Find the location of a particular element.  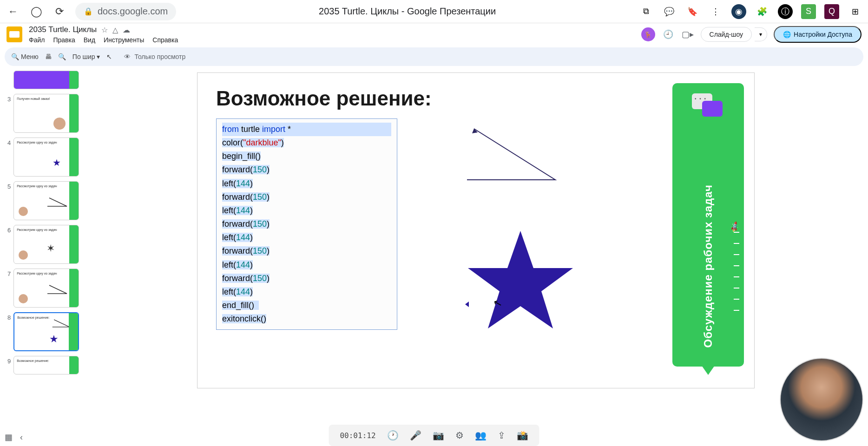

menu-help: Справка is located at coordinates (165, 40).